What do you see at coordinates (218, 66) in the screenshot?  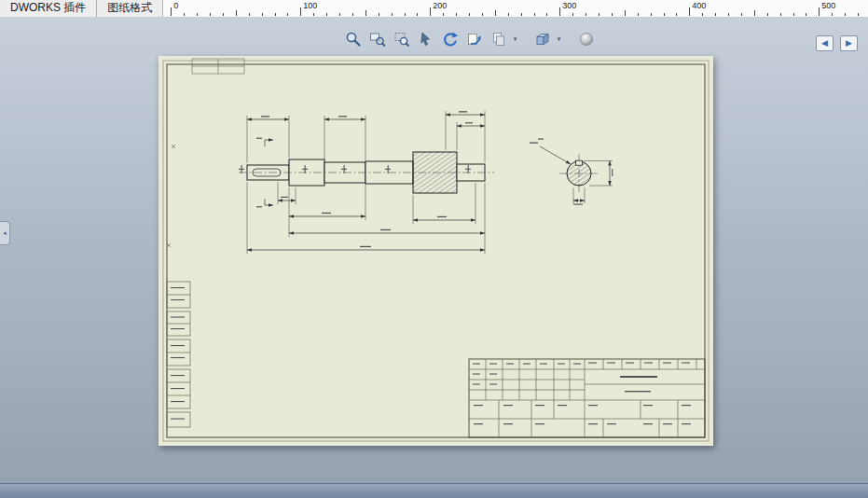 I see `corner-block` at bounding box center [218, 66].